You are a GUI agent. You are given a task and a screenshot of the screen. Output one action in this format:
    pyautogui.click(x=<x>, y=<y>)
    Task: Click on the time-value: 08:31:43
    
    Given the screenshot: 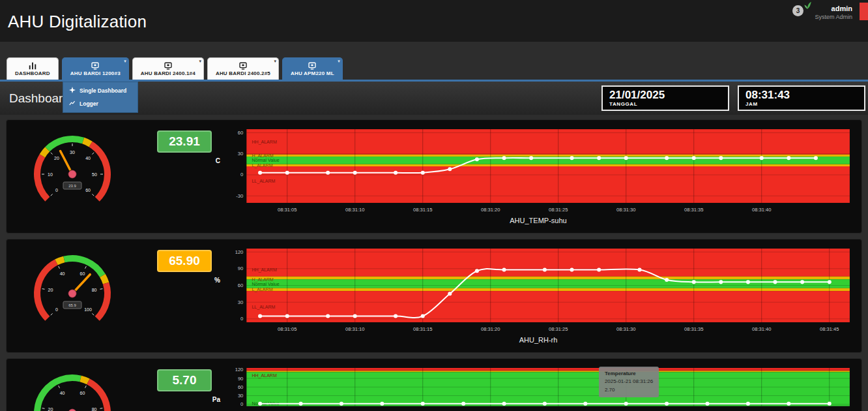 What is the action you would take?
    pyautogui.click(x=802, y=95)
    